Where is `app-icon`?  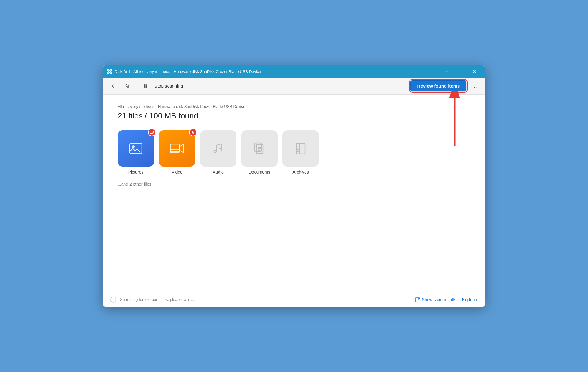
app-icon is located at coordinates (109, 71).